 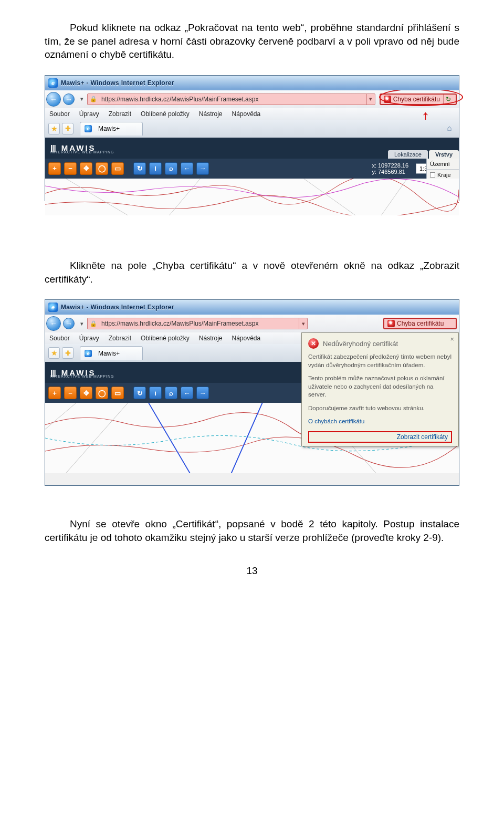 What do you see at coordinates (165, 338) in the screenshot?
I see `menu-oblibene-2: Oblíbené položky` at bounding box center [165, 338].